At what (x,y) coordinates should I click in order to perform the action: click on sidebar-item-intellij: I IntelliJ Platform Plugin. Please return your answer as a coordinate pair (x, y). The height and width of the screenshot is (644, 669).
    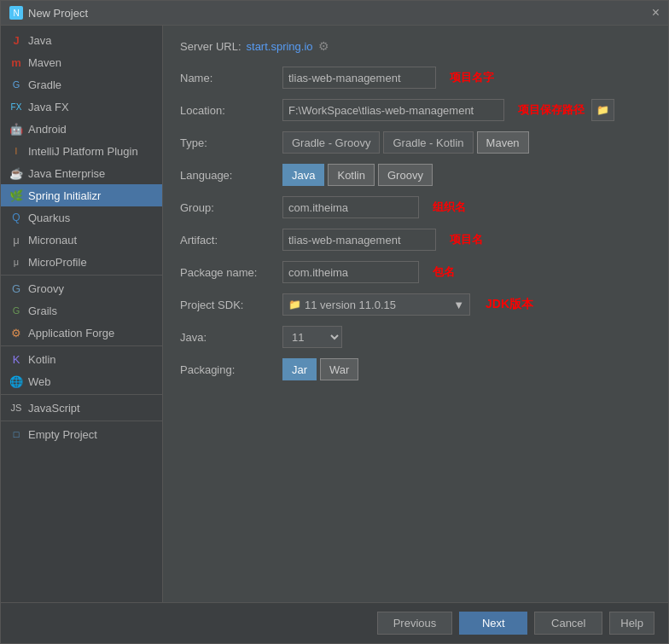
    Looking at the image, I should click on (82, 151).